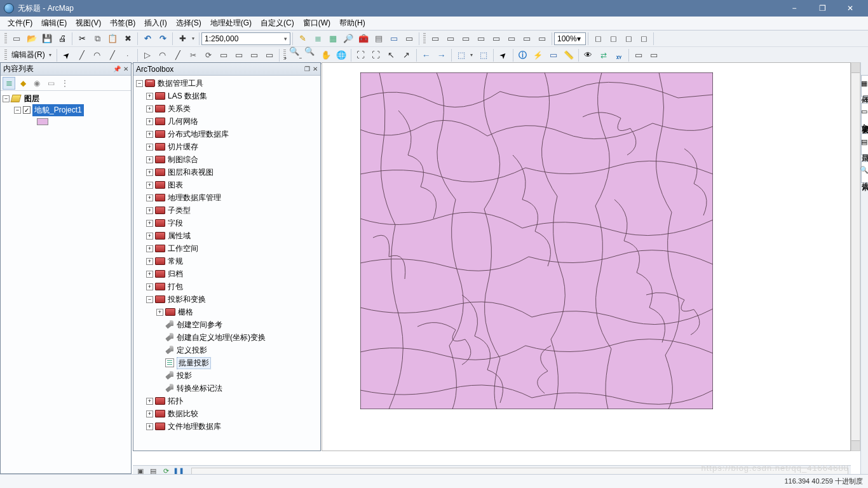 Image resolution: width=868 pixels, height=488 pixels. I want to click on edit-rotate: ⟳, so click(208, 55).